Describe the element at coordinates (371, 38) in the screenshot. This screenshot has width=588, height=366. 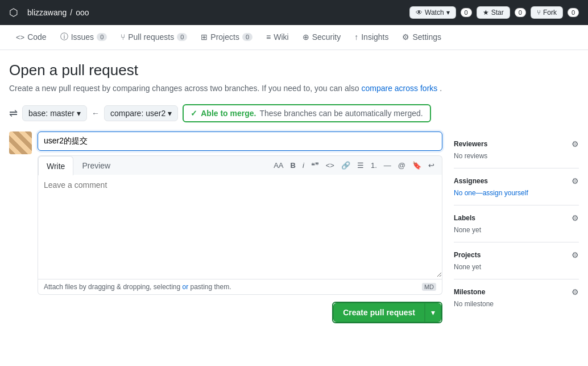
I see `tab-insights: ↑ Insights` at that location.